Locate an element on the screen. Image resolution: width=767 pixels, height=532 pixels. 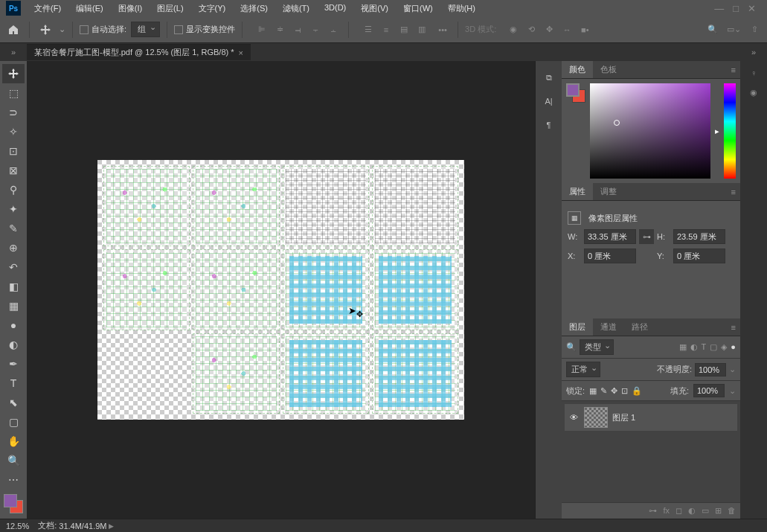
menu-3d: 3D(D) is located at coordinates (335, 9).